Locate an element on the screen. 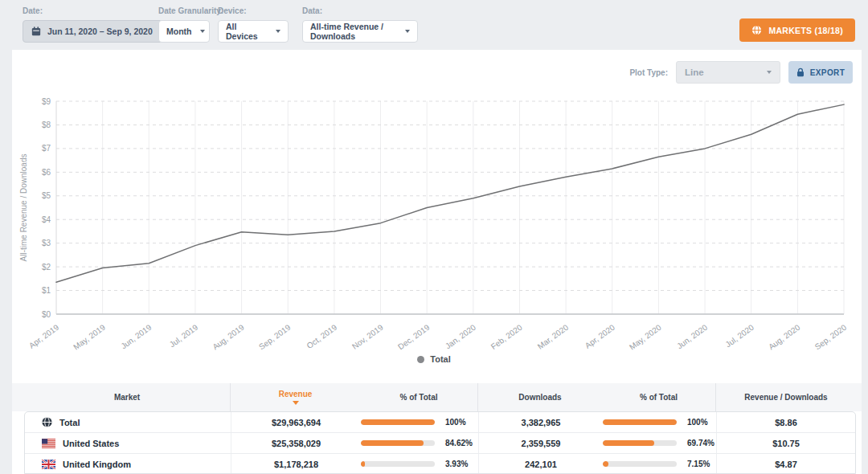 The width and height of the screenshot is (868, 474). revenue-share-label: 84.62% is located at coordinates (459, 443).